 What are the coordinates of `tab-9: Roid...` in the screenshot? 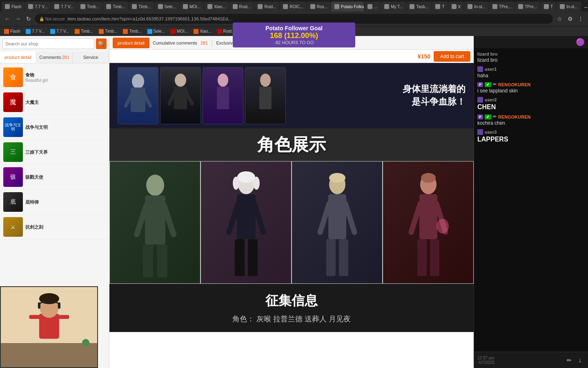 It's located at (242, 7).